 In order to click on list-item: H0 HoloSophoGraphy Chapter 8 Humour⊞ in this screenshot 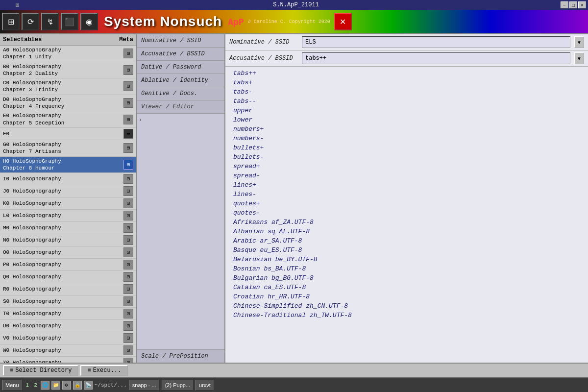, I will do `click(68, 165)`.